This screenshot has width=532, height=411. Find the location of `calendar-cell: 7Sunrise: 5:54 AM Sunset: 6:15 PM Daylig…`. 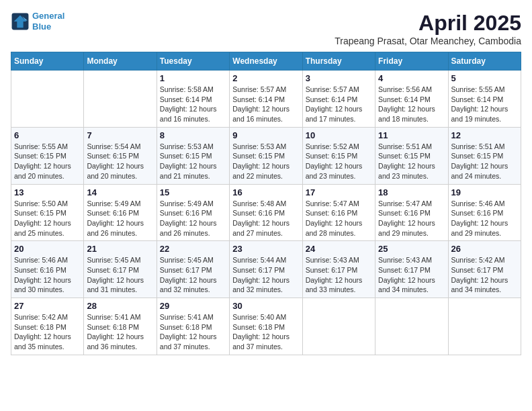

calendar-cell: 7Sunrise: 5:54 AM Sunset: 6:15 PM Daylig… is located at coordinates (120, 156).